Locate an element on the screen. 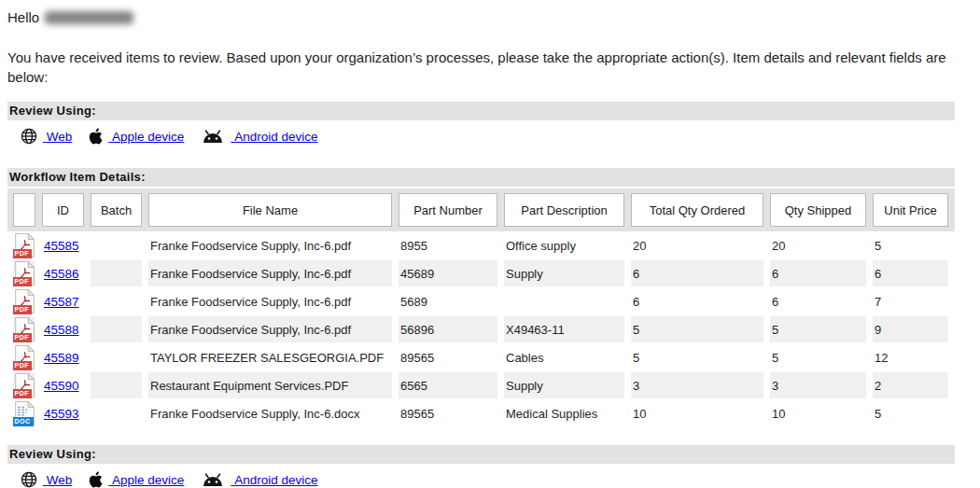  part-description-cell: Office supply is located at coordinates (564, 245).